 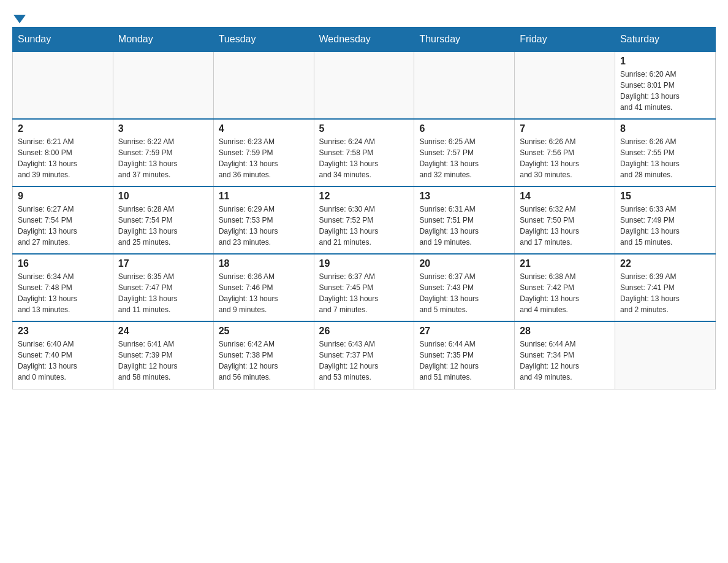 I want to click on weekday-header-thursday: Thursday, so click(x=464, y=40).